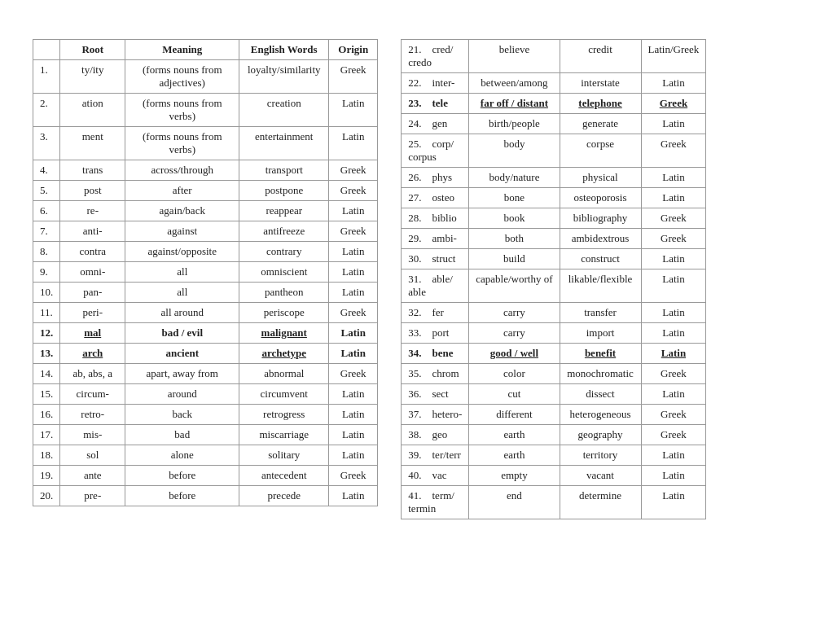 The width and height of the screenshot is (834, 644). I want to click on table-cell: 26. phys, so click(435, 177).